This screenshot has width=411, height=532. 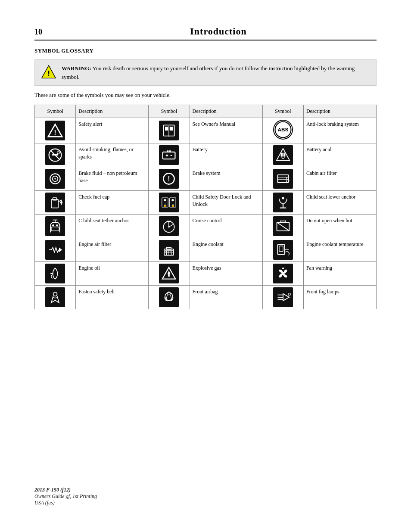 What do you see at coordinates (206, 250) in the screenshot?
I see `table-row: Engine air filter Engine coolant Engine …` at bounding box center [206, 250].